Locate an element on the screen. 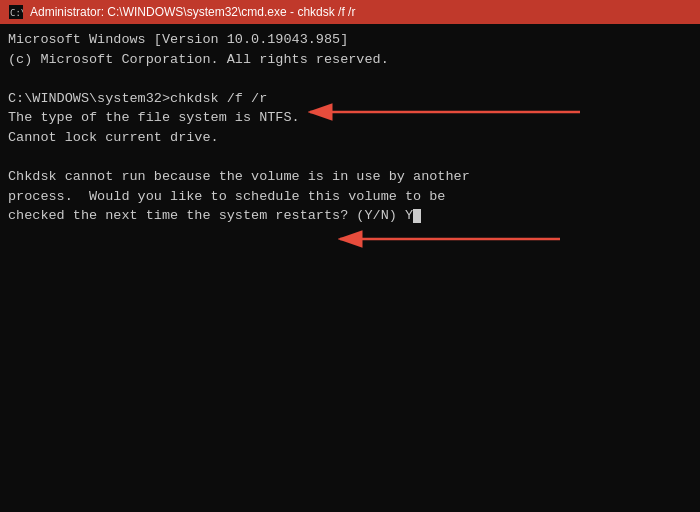 This screenshot has width=700, height=512. terminal-line: process. Would you like to schedule this… is located at coordinates (350, 197).